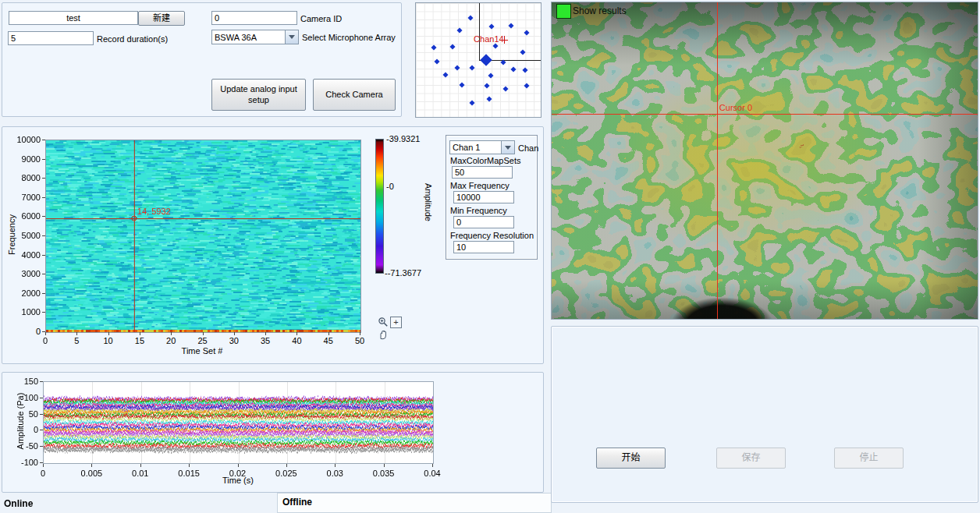  Describe the element at coordinates (736, 108) in the screenshot. I see `camera-cursor-label: Cursor 0` at that location.